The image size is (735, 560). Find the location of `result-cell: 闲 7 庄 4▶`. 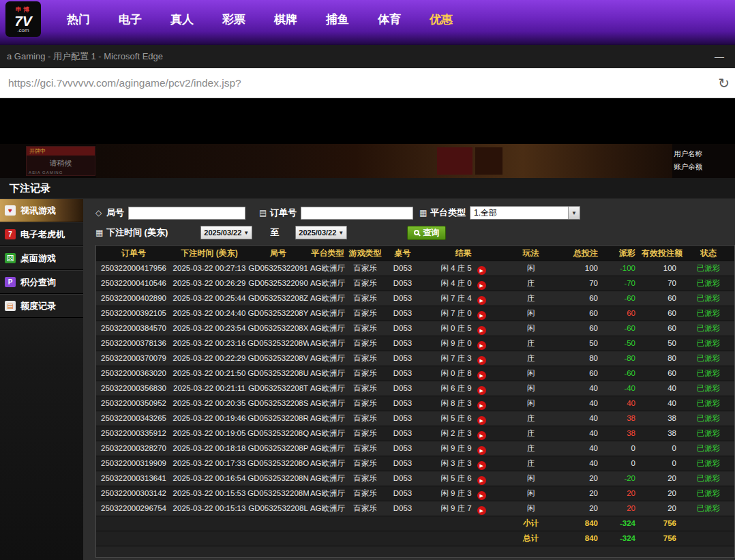

result-cell: 闲 7 庄 4▶ is located at coordinates (464, 299).